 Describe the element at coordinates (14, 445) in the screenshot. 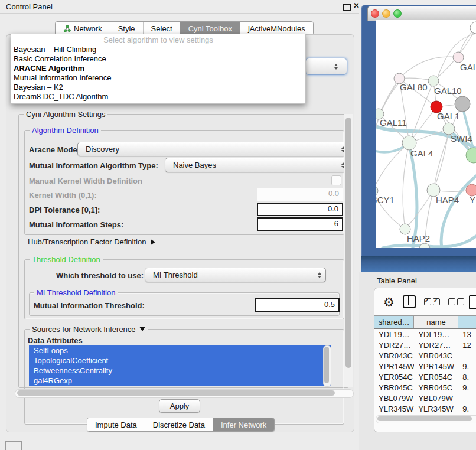

I see `partial-bottom-button` at that location.